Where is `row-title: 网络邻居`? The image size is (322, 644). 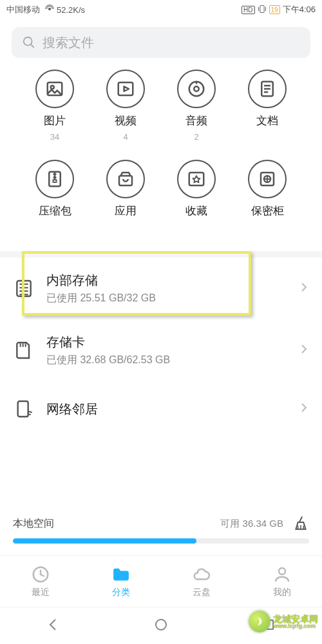
row-title: 网络邻居 is located at coordinates (167, 410).